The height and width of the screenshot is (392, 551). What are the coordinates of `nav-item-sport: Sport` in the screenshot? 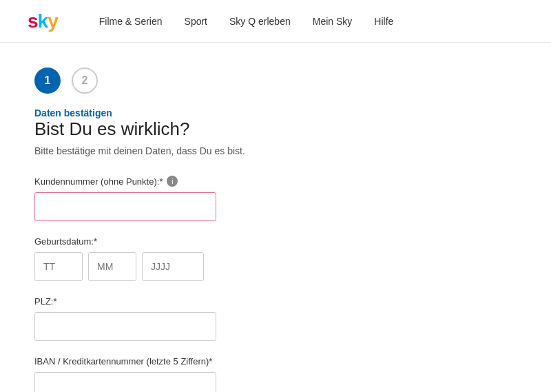 It's located at (196, 21).